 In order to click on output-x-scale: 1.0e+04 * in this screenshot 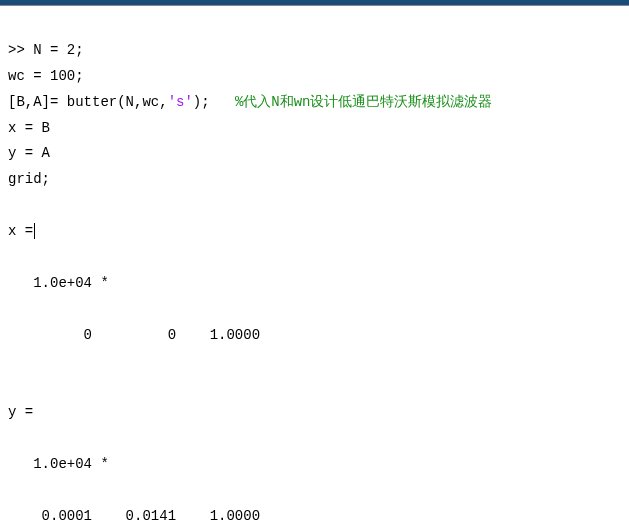, I will do `click(58, 283)`.